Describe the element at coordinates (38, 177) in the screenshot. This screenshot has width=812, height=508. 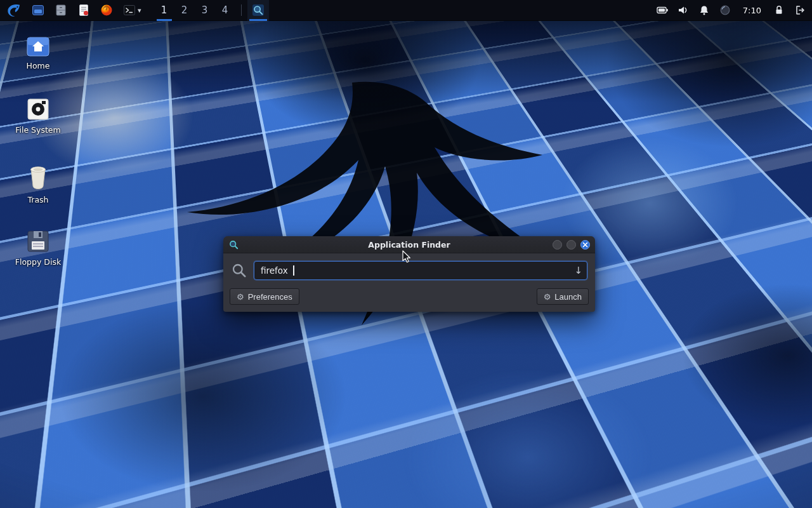
I see `trash-icon` at that location.